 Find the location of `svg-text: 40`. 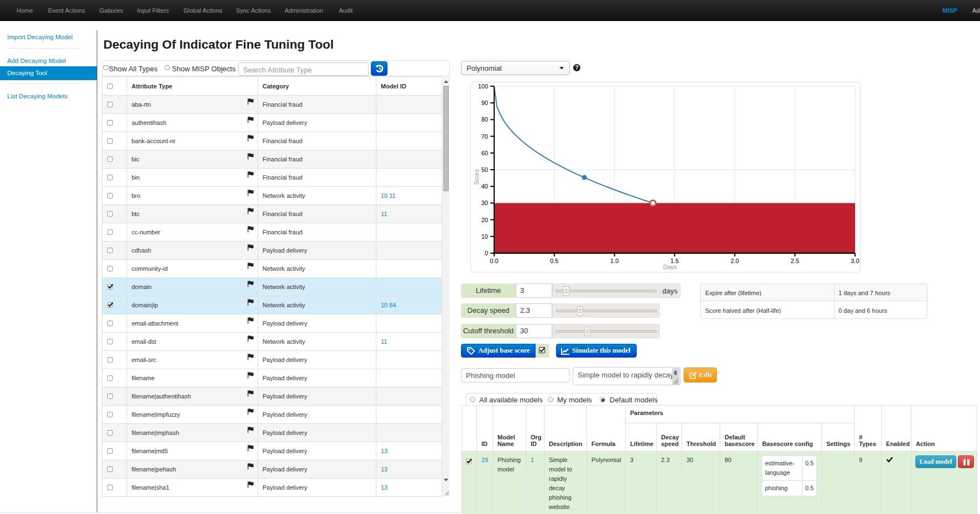

svg-text: 40 is located at coordinates (485, 186).